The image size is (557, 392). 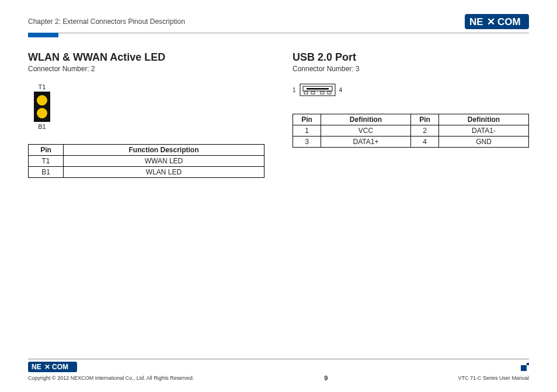 I want to click on usb-th-pin1: Pin, so click(x=307, y=120).